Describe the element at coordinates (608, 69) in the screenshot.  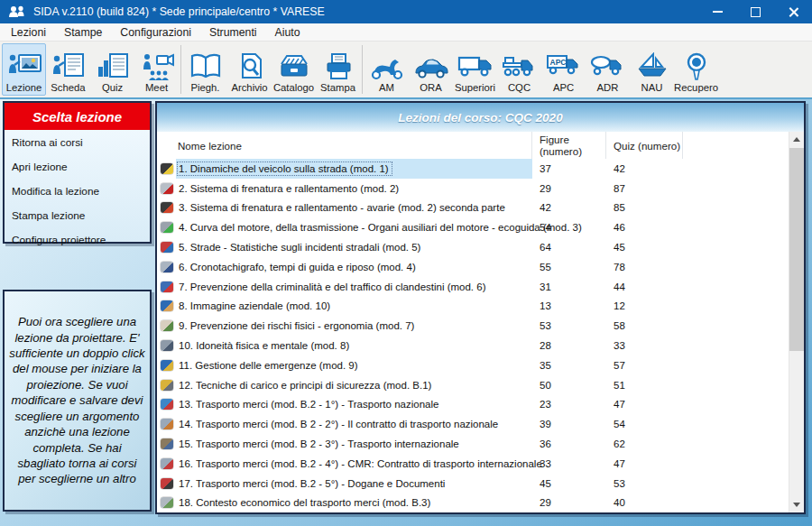
I see `toolbar-button-adr: ADR` at that location.